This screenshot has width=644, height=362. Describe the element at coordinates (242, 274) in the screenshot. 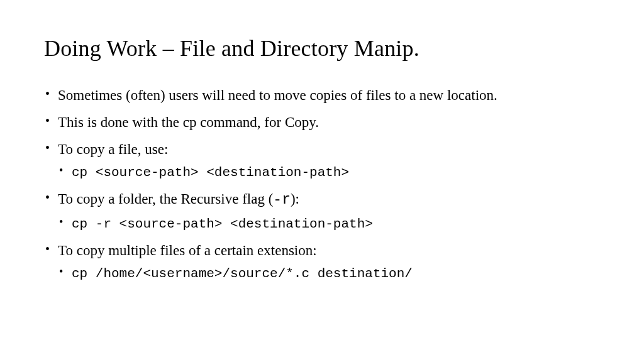

I see `code-text: cp /home/<username>/source/*.c destinati…` at that location.